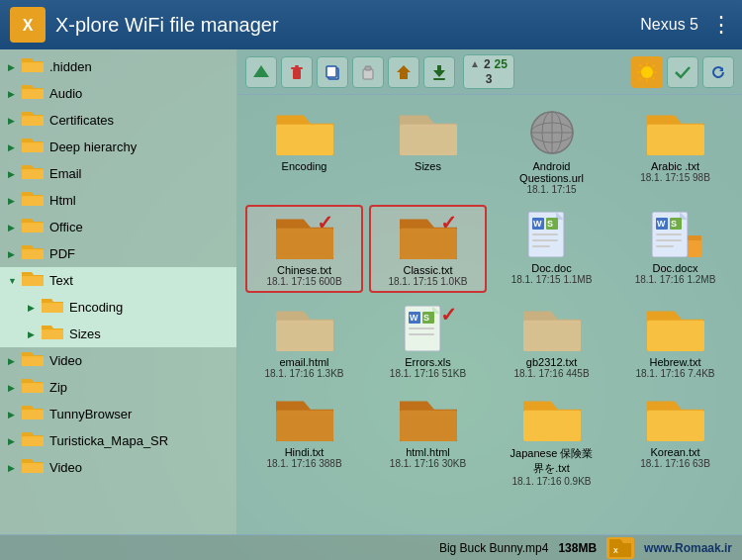 This screenshot has height=560, width=742. I want to click on file-item-hebrew-txt: Hebrew.txt18.1. 17:16 7.4KB, so click(675, 340).